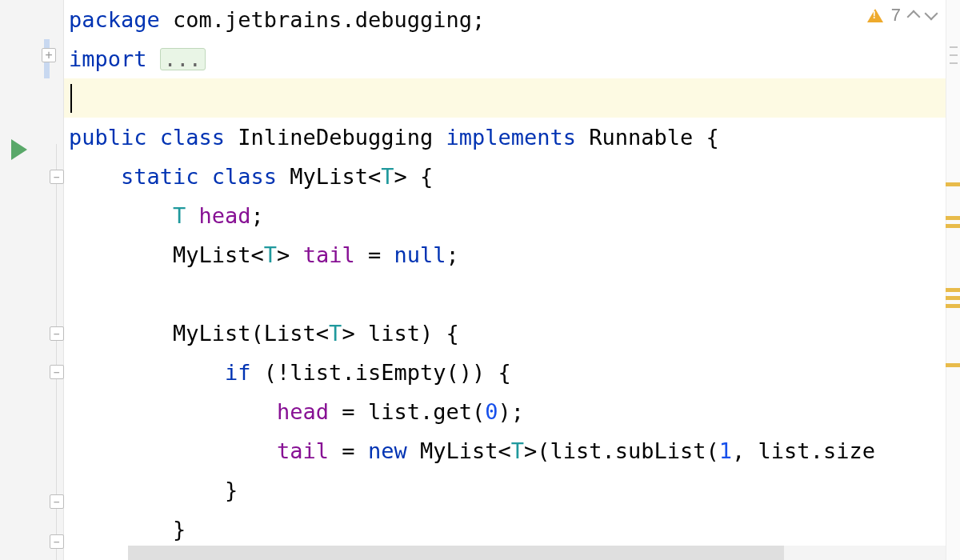  Describe the element at coordinates (512, 176) in the screenshot. I see `code-line: static class MyList<T> {` at that location.